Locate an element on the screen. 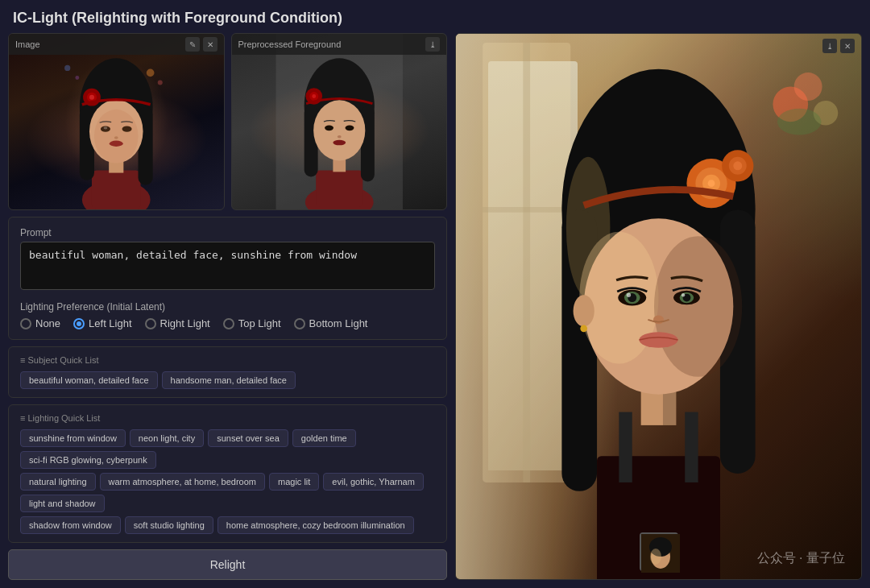 This screenshot has height=588, width=870. watermark: 公众号 · 量子位 is located at coordinates (801, 559).